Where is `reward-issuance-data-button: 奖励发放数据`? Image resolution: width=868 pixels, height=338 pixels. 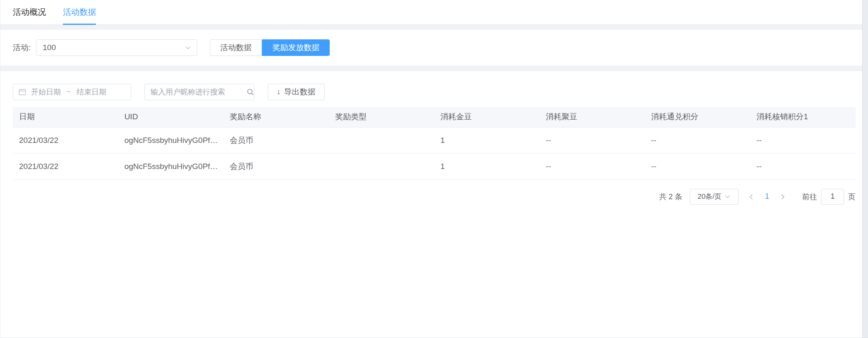
reward-issuance-data-button: 奖励发放数据 is located at coordinates (296, 48).